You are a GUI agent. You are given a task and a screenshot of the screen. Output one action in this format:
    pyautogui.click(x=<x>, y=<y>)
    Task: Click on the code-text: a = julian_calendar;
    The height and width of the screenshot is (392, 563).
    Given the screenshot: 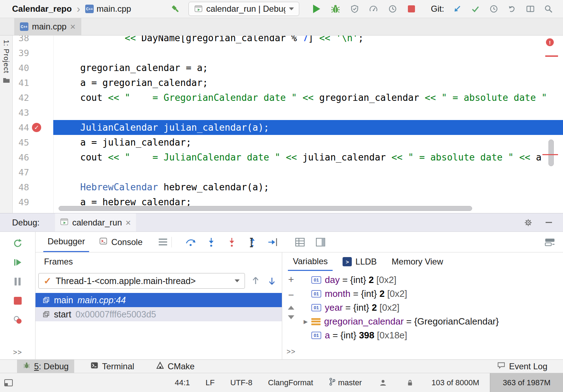 What is the action you would take?
    pyautogui.click(x=308, y=142)
    